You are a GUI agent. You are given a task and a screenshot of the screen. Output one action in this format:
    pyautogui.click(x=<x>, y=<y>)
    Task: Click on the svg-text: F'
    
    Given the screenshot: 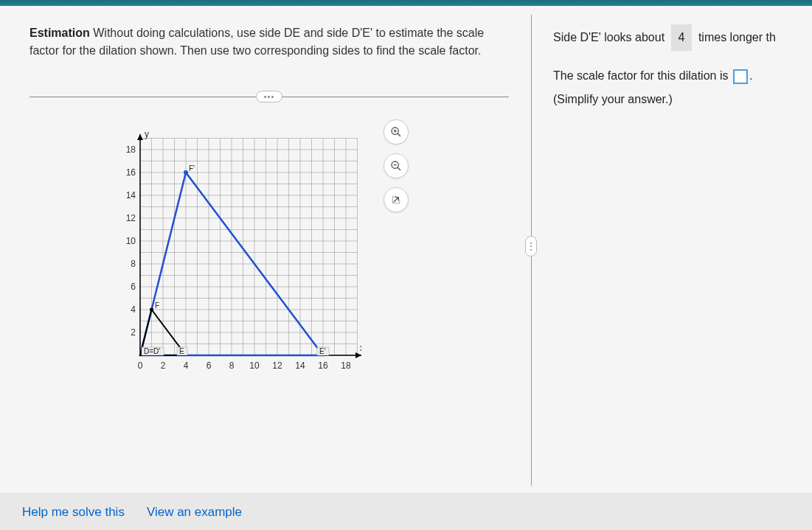 What is the action you would take?
    pyautogui.click(x=192, y=168)
    